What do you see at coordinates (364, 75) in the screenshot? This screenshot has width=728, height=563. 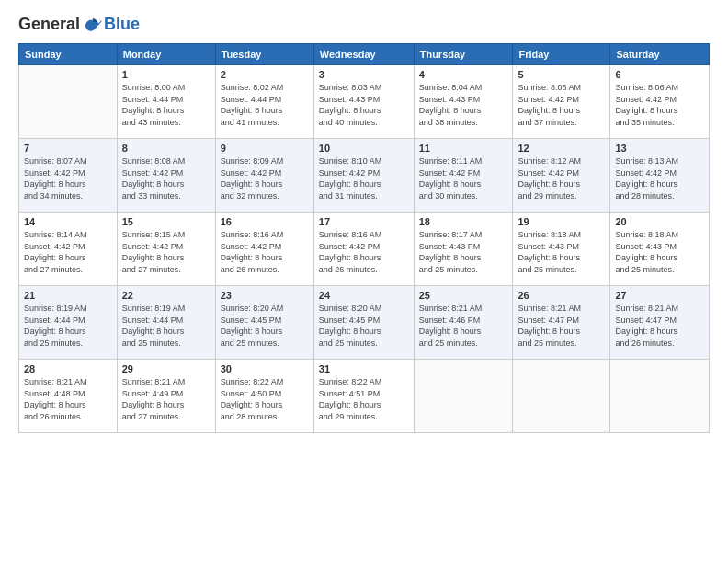 I see `day-number: 3` at bounding box center [364, 75].